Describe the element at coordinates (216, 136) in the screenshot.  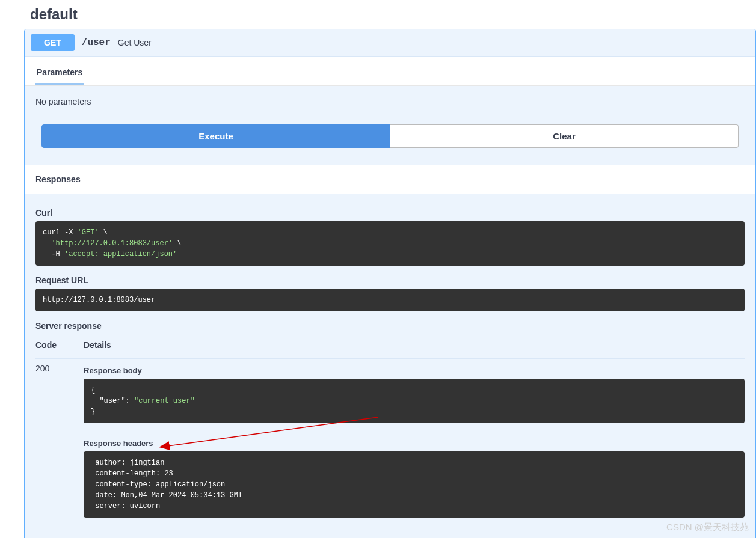
I see `execute-button: Execute` at that location.